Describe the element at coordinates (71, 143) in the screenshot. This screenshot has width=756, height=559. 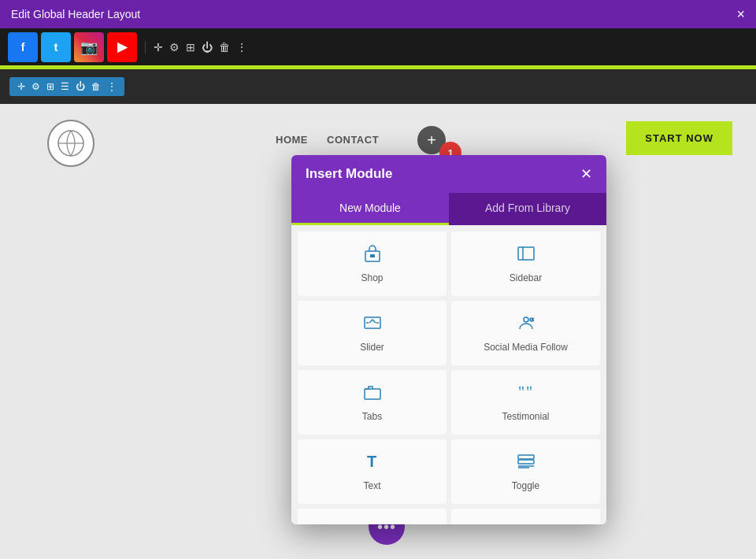
I see `logo-svg` at that location.